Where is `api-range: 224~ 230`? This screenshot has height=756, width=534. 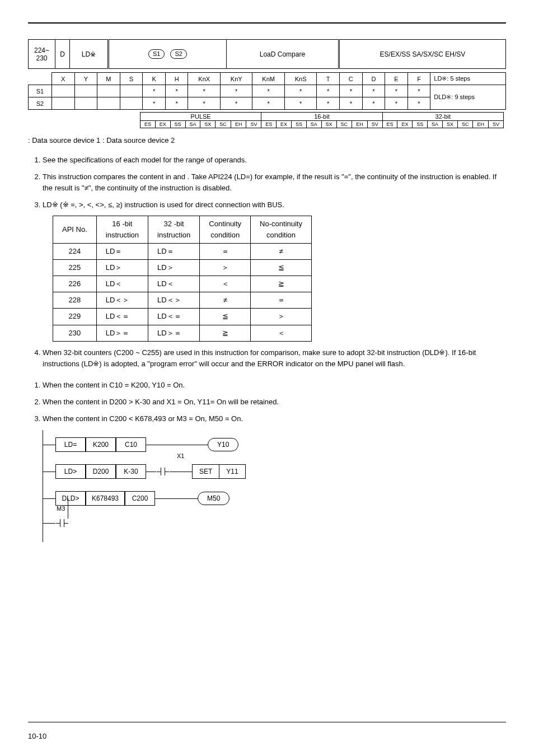
api-range: 224~ 230 is located at coordinates (42, 54).